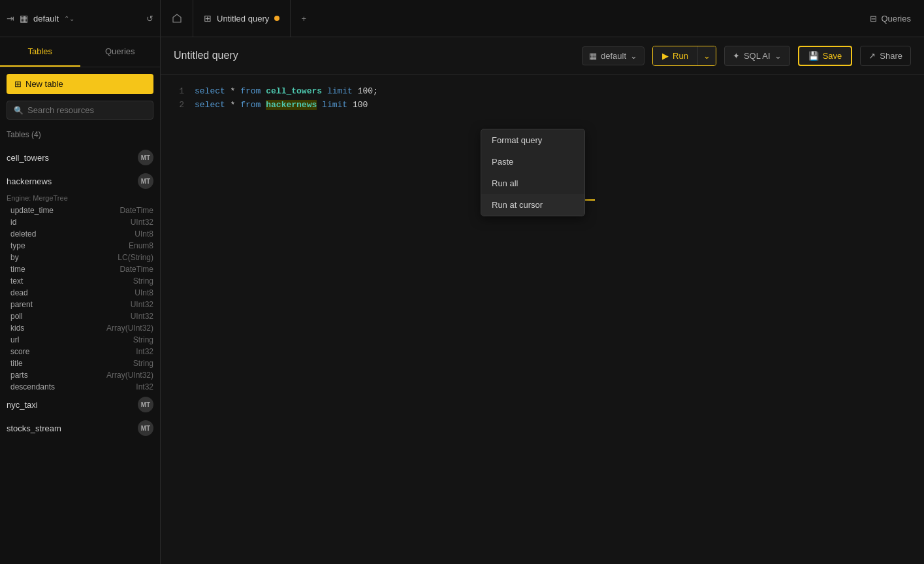 This screenshot has height=564, width=924. What do you see at coordinates (80, 281) in the screenshot?
I see `field-row-text: text String` at bounding box center [80, 281].